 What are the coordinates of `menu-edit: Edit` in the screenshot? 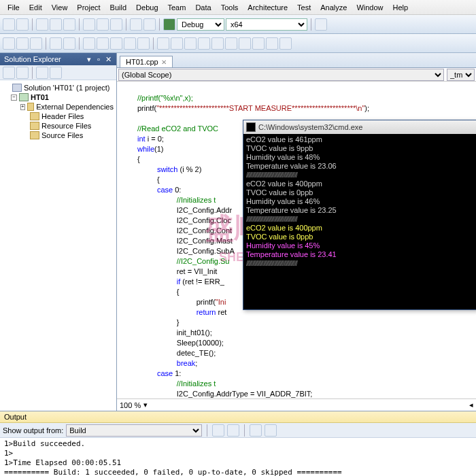 It's located at (35, 7).